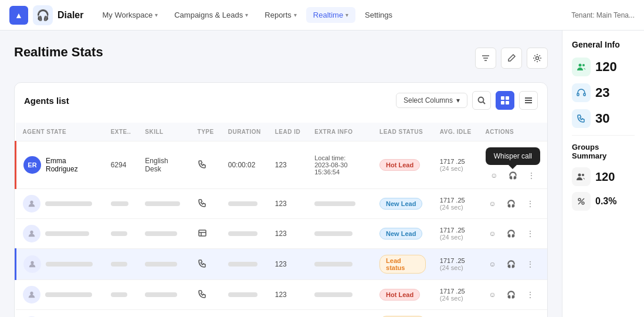 Image resolution: width=644 pixels, height=317 pixels. I want to click on nav-item-reports: Reports ▾, so click(280, 15).